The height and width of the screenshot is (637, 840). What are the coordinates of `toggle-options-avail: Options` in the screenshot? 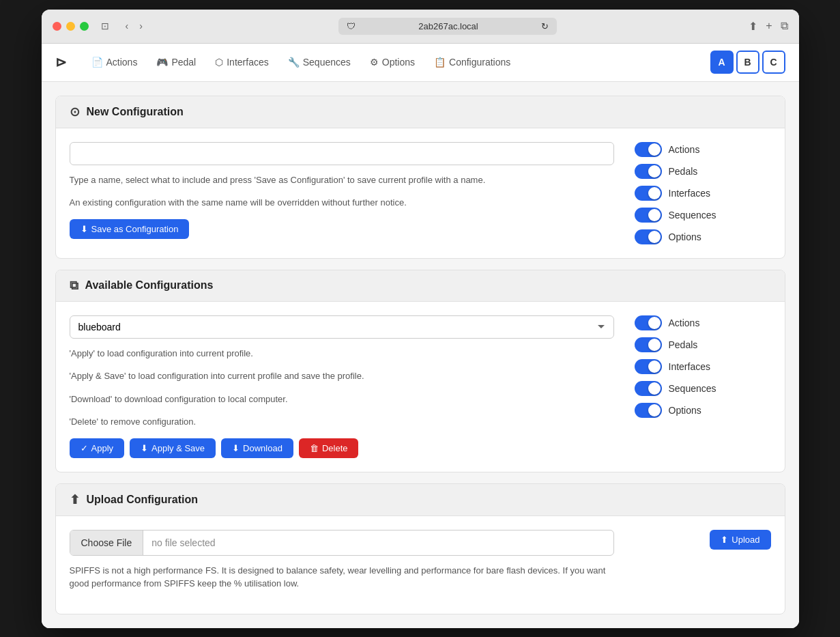 It's located at (703, 410).